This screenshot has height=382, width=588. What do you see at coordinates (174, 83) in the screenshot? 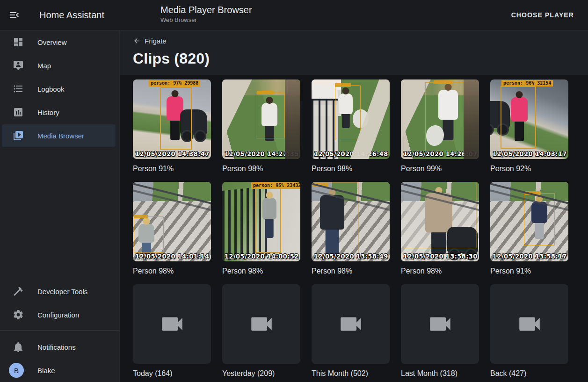
I see `detection-box-label: person: 97% 29988` at bounding box center [174, 83].